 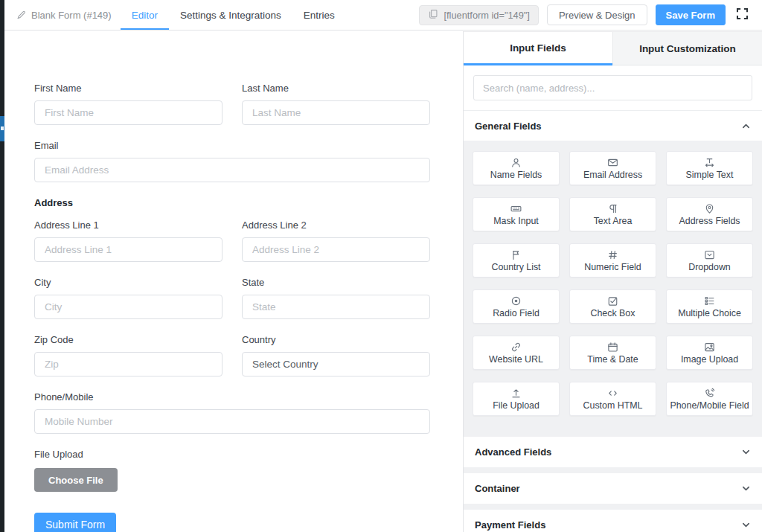 What do you see at coordinates (613, 88) in the screenshot?
I see `field-search-container` at bounding box center [613, 88].